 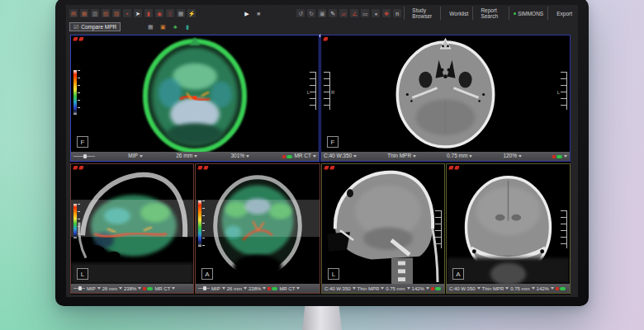 I want to click on image-sagittal-fused: L, so click(x=132, y=224).